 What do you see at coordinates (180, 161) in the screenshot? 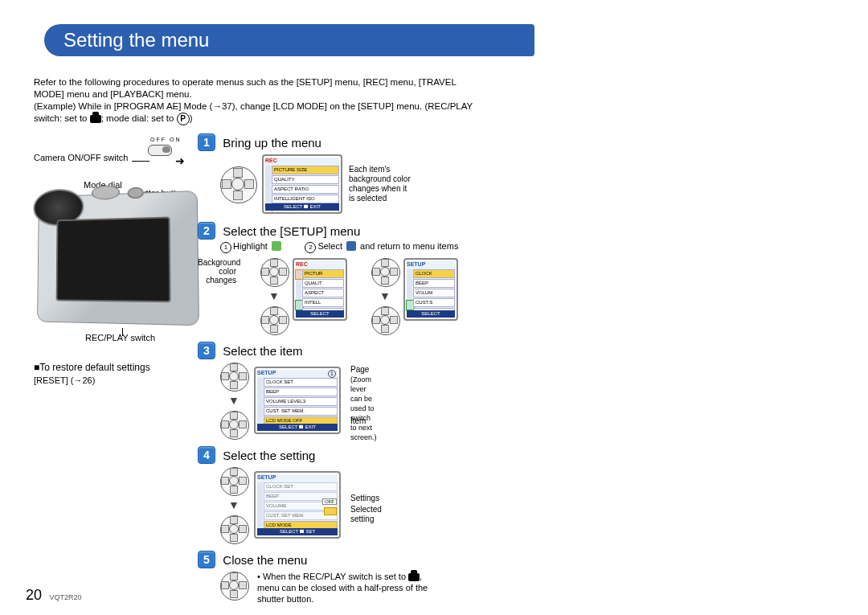
I see `arrow-right-icon: ➜` at bounding box center [180, 161].